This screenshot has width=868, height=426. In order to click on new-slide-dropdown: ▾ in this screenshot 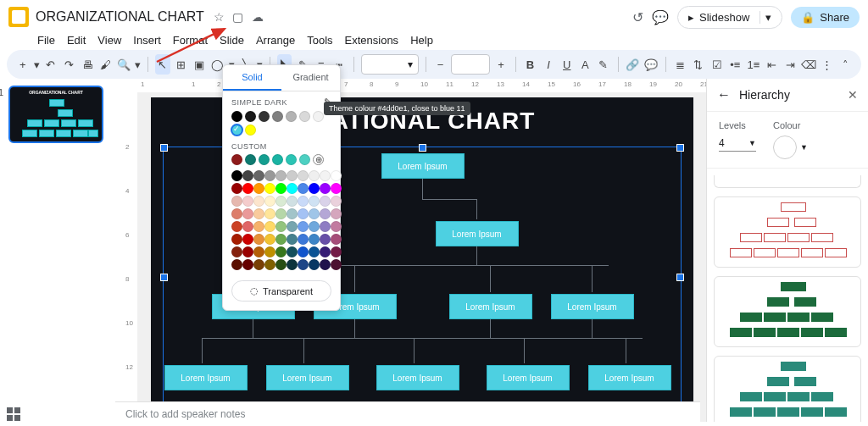, I will do `click(37, 64)`.